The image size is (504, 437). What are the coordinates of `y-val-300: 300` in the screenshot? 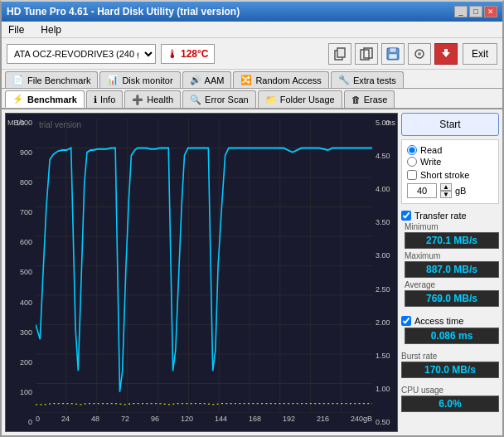 It's located at (21, 333).